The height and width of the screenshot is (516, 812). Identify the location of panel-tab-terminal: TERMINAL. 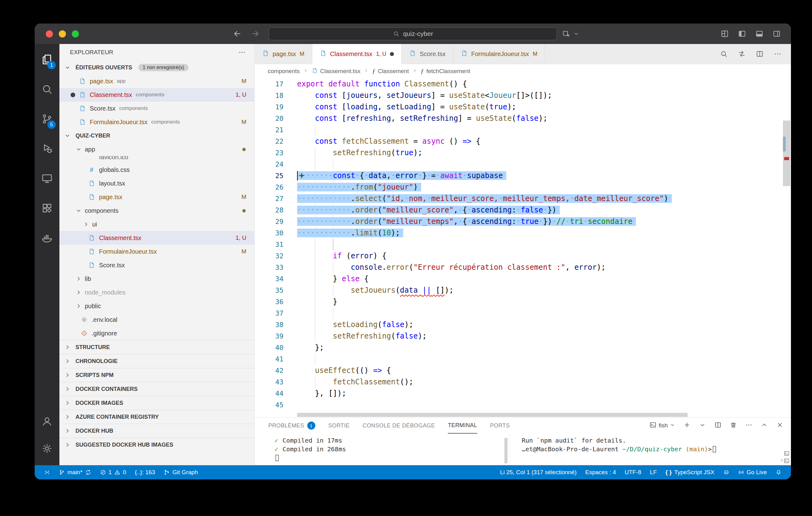
(462, 426).